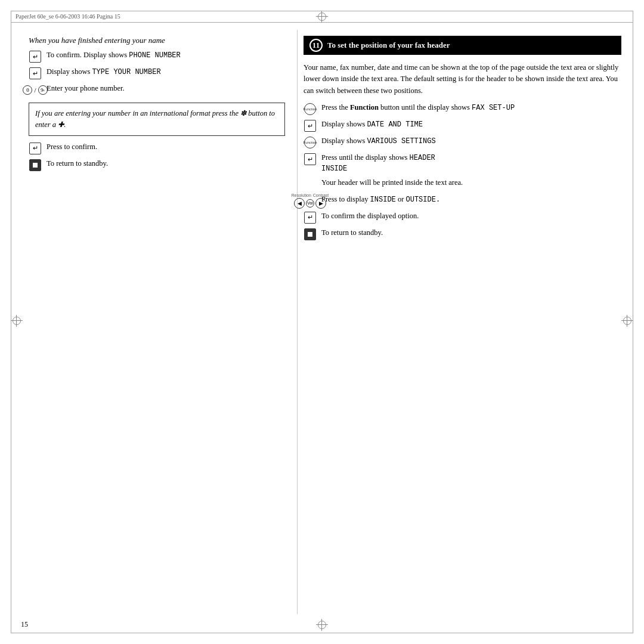 Image resolution: width=644 pixels, height=644 pixels. Describe the element at coordinates (463, 201) in the screenshot. I see `right-step-nav: Resolution Contrast ◀ Vol ▶ Press to dis…` at that location.